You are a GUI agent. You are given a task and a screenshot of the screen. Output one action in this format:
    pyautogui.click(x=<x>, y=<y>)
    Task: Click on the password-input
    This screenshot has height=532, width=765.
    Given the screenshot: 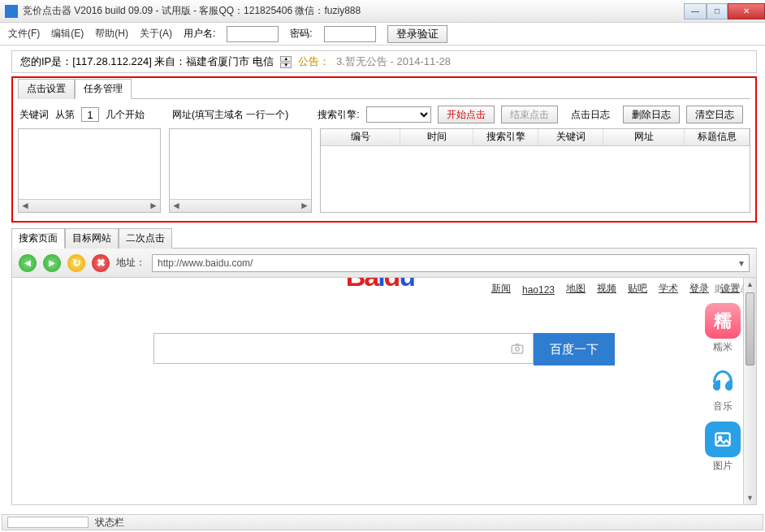 What is the action you would take?
    pyautogui.click(x=350, y=34)
    